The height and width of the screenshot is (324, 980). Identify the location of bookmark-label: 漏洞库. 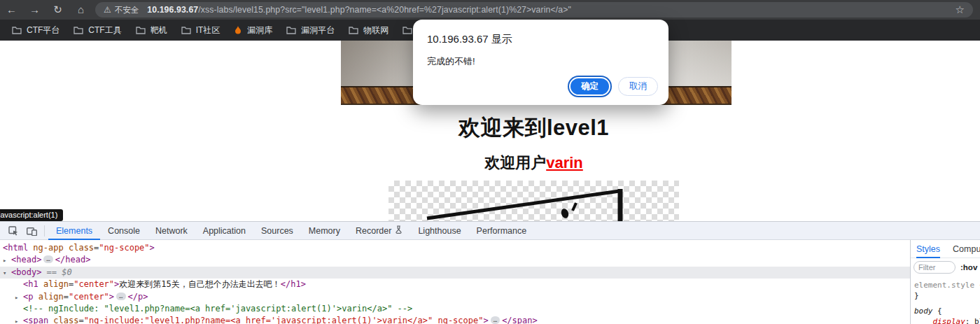
(260, 31).